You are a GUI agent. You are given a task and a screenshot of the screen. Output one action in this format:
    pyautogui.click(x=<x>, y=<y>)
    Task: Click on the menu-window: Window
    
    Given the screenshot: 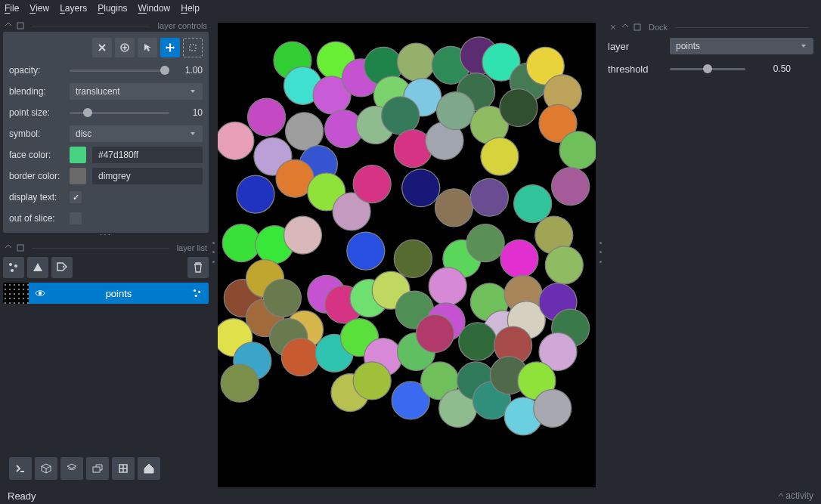 What is the action you would take?
    pyautogui.click(x=154, y=8)
    